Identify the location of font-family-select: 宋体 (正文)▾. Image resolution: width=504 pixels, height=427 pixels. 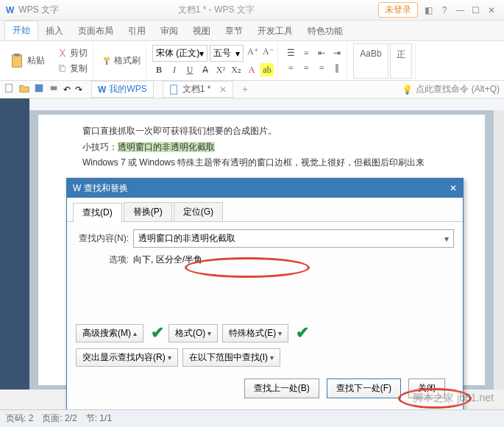
(180, 53).